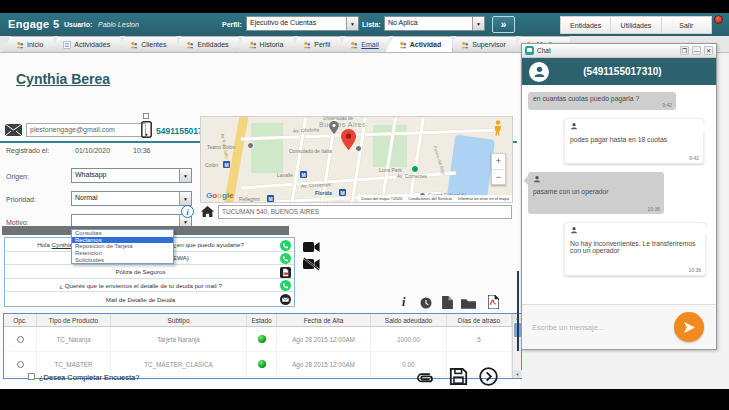 The width and height of the screenshot is (729, 410). I want to click on quick-reply-row: Mail de Detalle de Deuda, so click(150, 299).